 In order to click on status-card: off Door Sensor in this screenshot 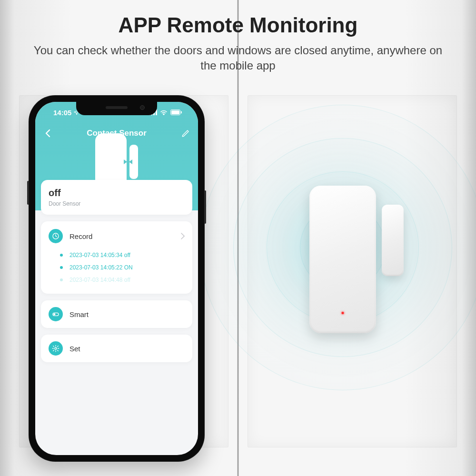, I will do `click(117, 197)`.